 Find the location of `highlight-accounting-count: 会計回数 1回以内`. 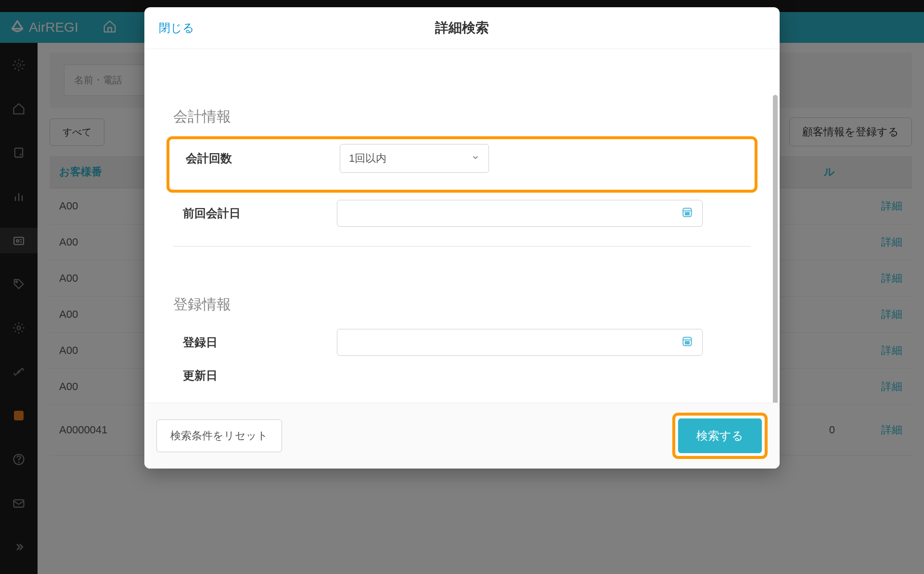

highlight-accounting-count: 会計回数 1回以内 is located at coordinates (462, 165).